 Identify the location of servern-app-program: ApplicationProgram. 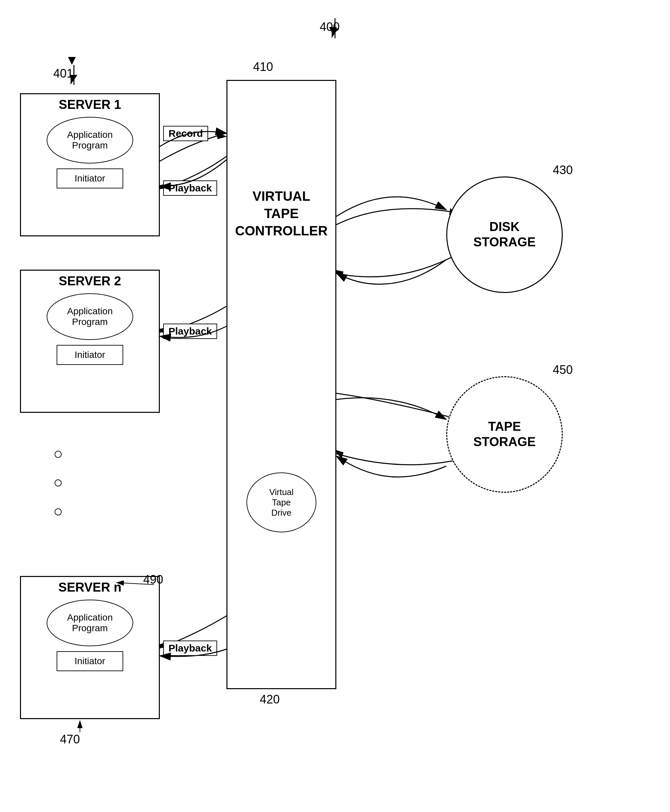
(90, 623).